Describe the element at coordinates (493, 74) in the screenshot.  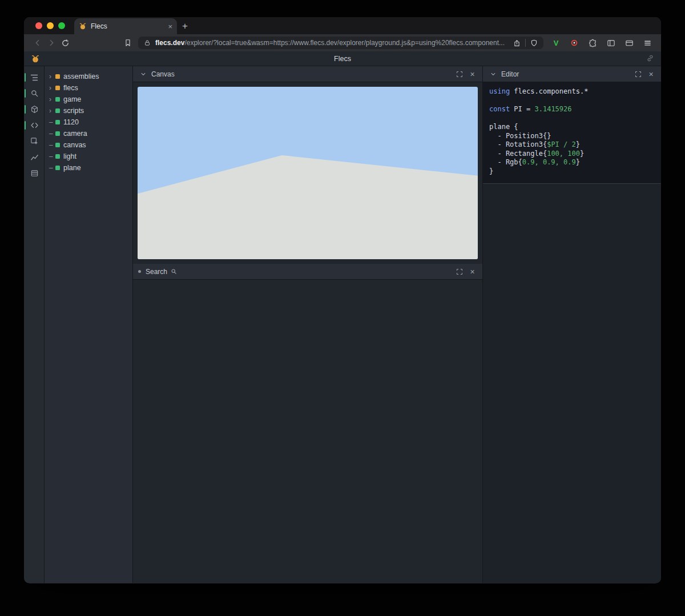
I see `chevron-down-icon` at that location.